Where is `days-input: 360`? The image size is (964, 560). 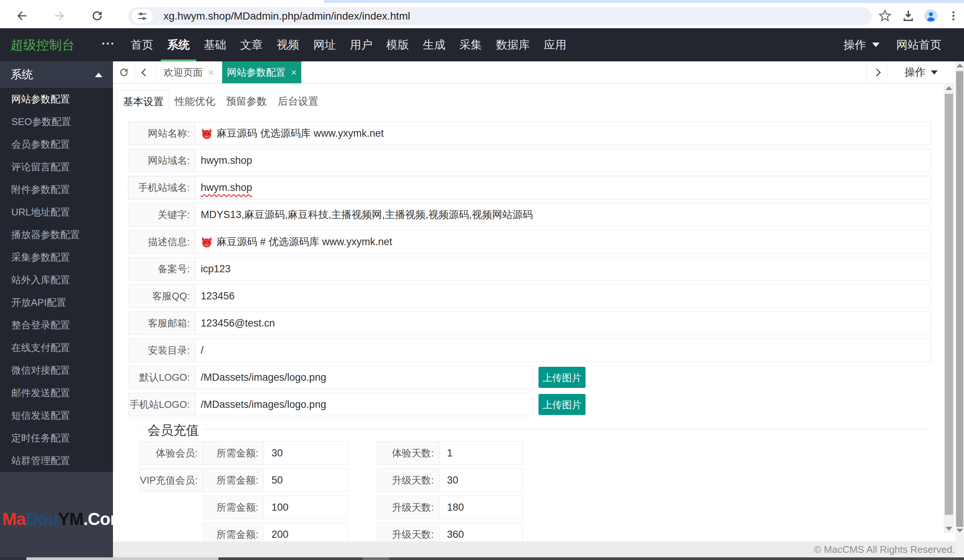
days-input: 360 is located at coordinates (481, 532).